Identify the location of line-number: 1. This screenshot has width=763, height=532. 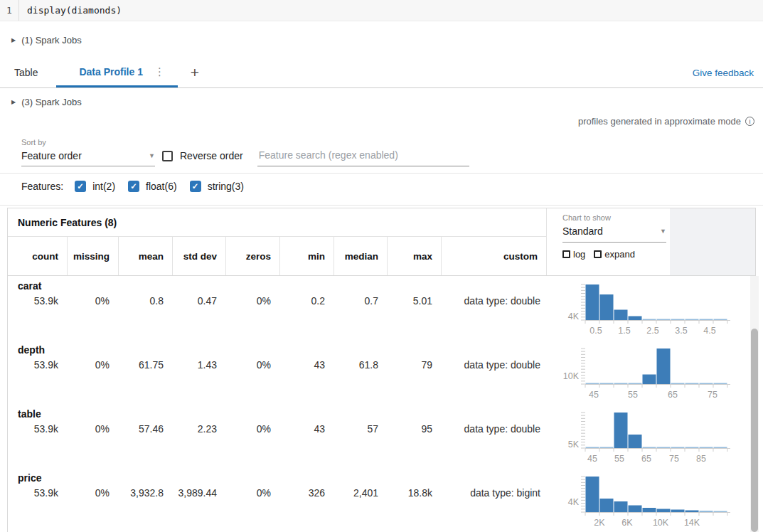
(10, 10).